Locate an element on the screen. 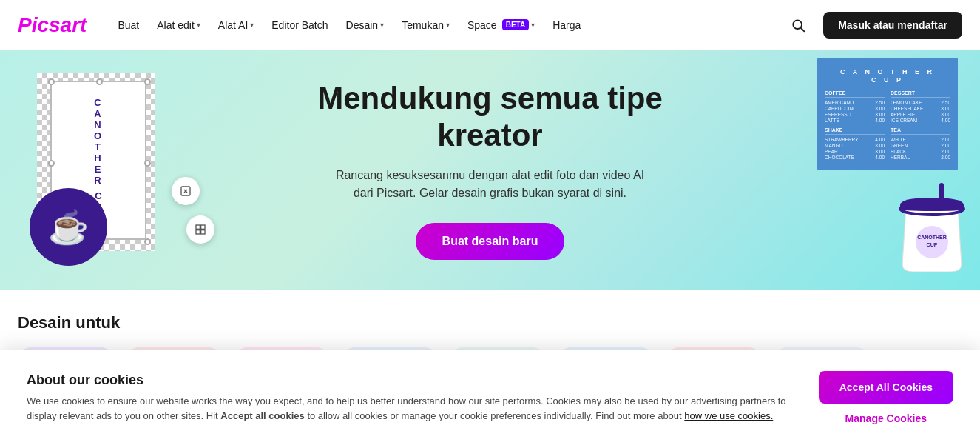 The image size is (980, 445). nav-item-space: Space BETA ▾ is located at coordinates (501, 25).